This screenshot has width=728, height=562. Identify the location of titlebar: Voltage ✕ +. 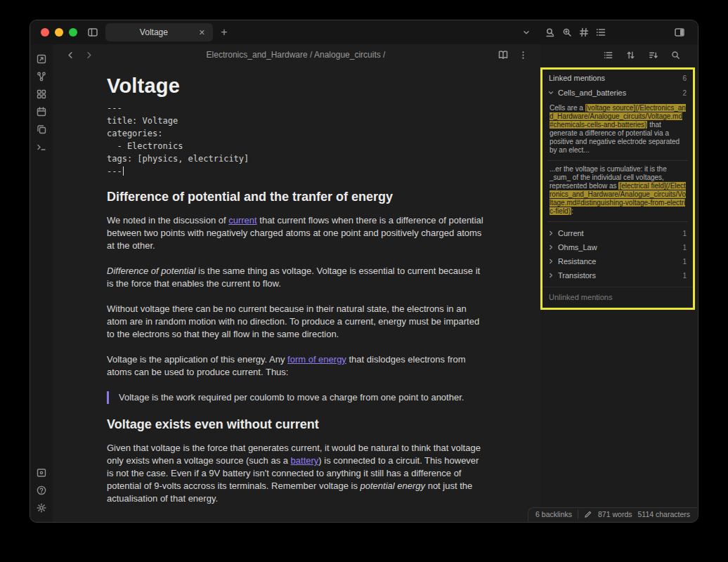
(364, 32).